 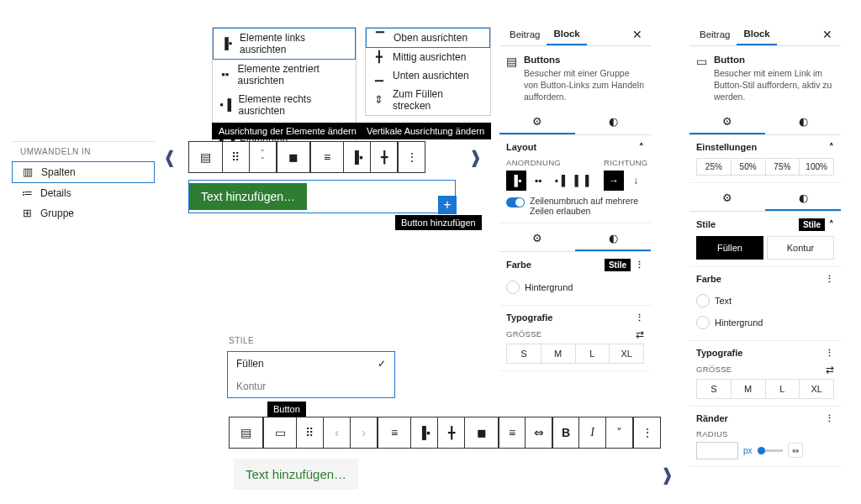 What do you see at coordinates (784, 166) in the screenshot?
I see `preset-75: 75%` at bounding box center [784, 166].